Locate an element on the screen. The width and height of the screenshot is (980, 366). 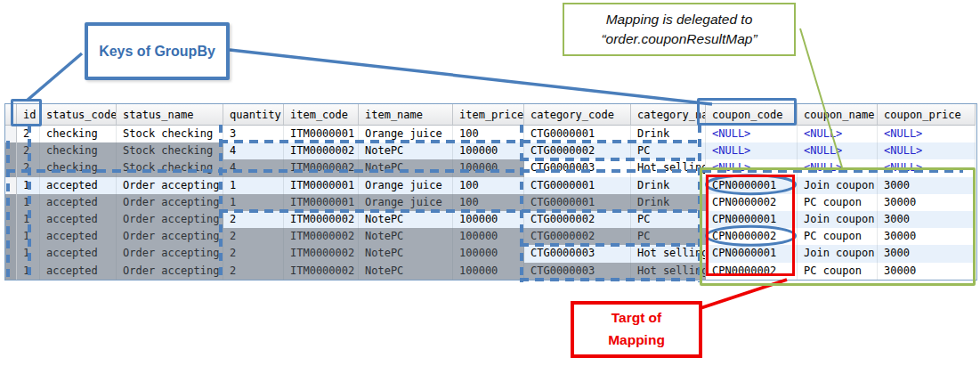
keys-of-groupby-label: Keys of GroupBy is located at coordinates (157, 52).